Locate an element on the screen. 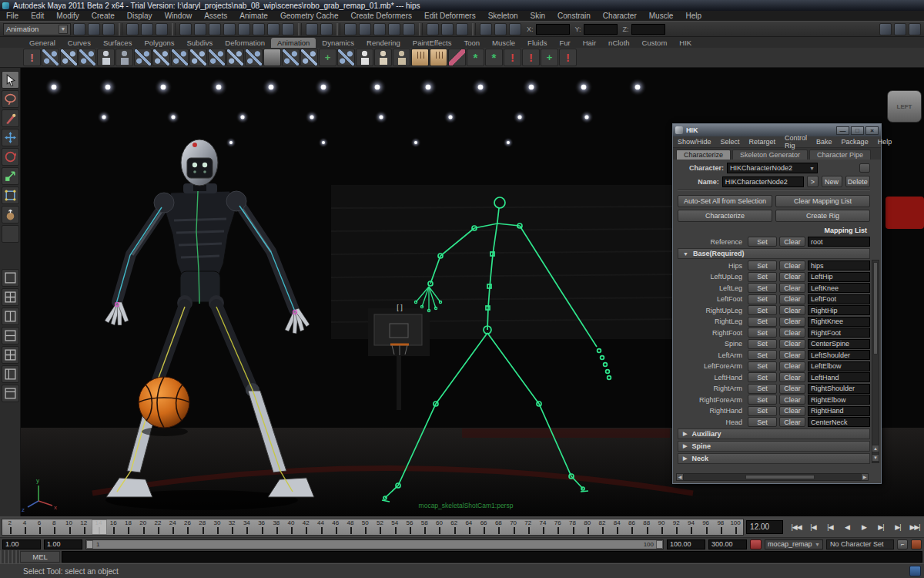  go-to-start-button: |◀◀ is located at coordinates (796, 527).